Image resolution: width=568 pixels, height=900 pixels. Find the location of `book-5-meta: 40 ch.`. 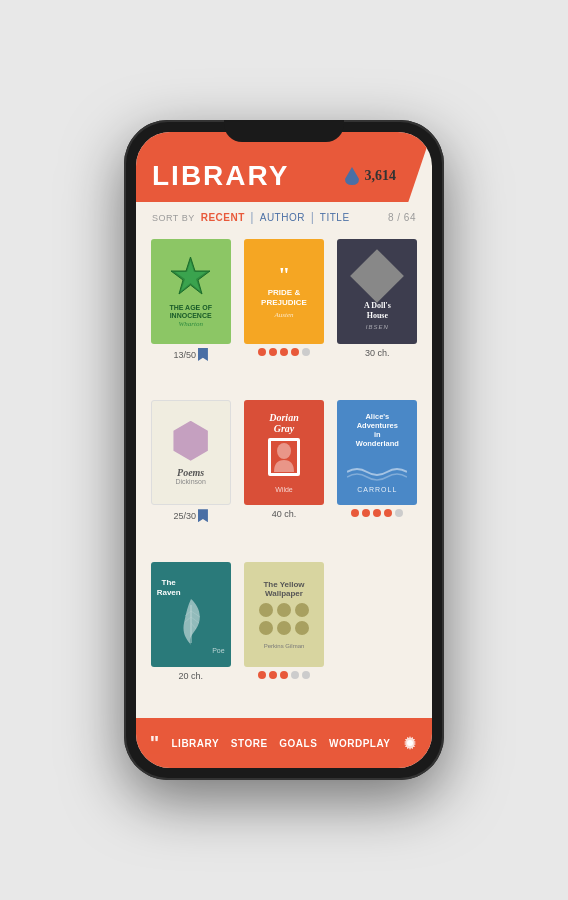

book-5-meta: 40 ch. is located at coordinates (284, 514).